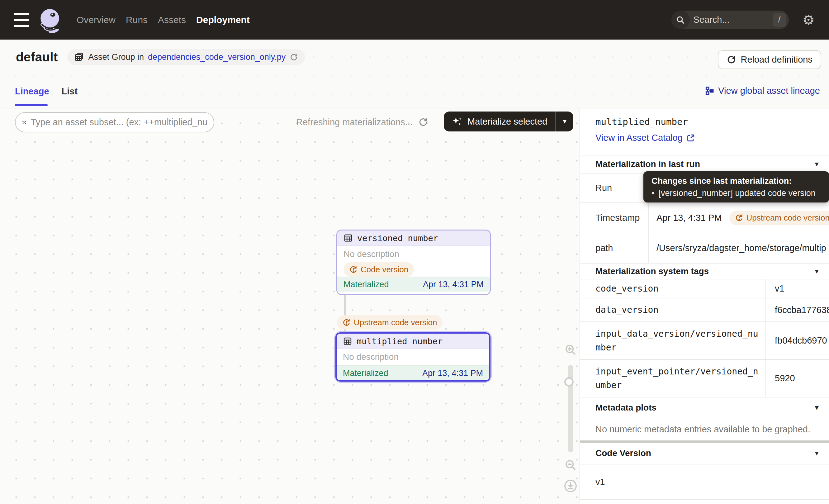 The height and width of the screenshot is (504, 829). What do you see at coordinates (736, 181) in the screenshot?
I see `tooltip-title: Changes since last materialization:` at bounding box center [736, 181].